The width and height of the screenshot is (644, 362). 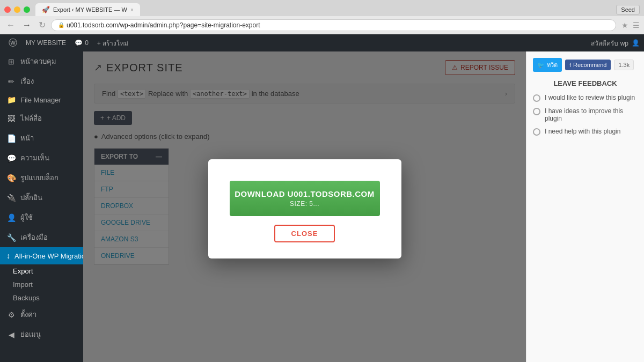 I want to click on sidebar-settings-label: ตั้งค่า, so click(x=28, y=314).